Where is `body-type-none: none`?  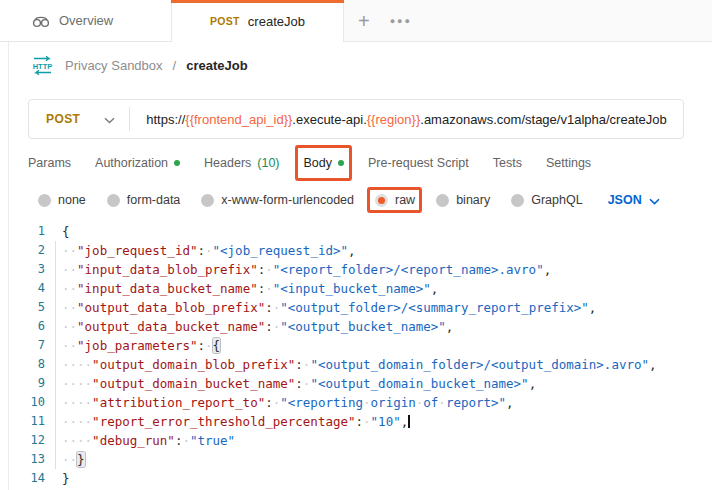
body-type-none: none is located at coordinates (62, 200).